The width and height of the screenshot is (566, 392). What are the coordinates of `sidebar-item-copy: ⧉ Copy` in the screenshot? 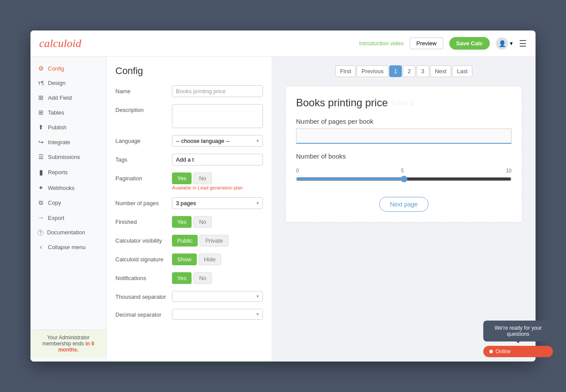 It's located at (68, 203).